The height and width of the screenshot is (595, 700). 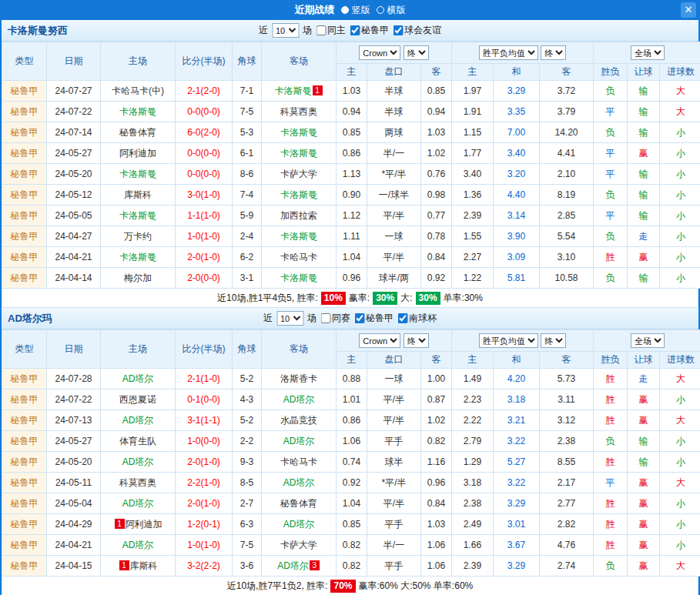 I want to click on europe-away-odds-cell: 5.54, so click(x=567, y=237).